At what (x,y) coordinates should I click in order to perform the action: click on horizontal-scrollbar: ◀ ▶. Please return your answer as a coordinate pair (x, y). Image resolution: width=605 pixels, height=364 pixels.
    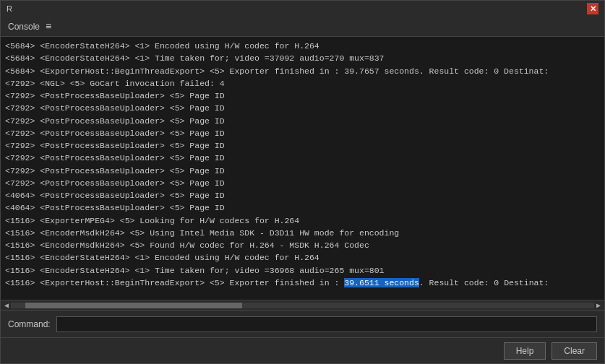
    Looking at the image, I should click on (302, 305).